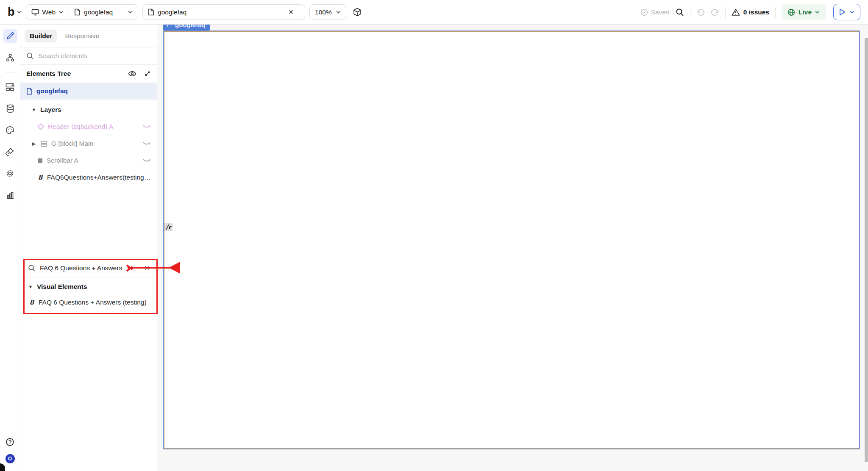 The width and height of the screenshot is (868, 471). Describe the element at coordinates (10, 87) in the screenshot. I see `rail-content-tab` at that location.